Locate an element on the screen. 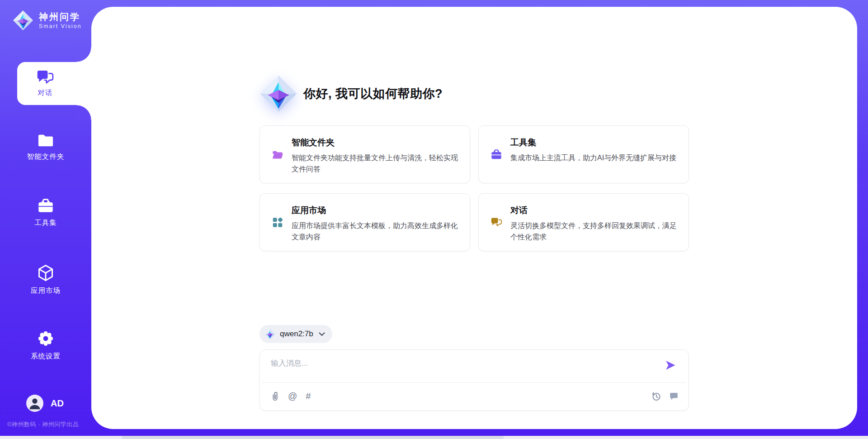 This screenshot has width=868, height=439. gear-icon is located at coordinates (46, 339).